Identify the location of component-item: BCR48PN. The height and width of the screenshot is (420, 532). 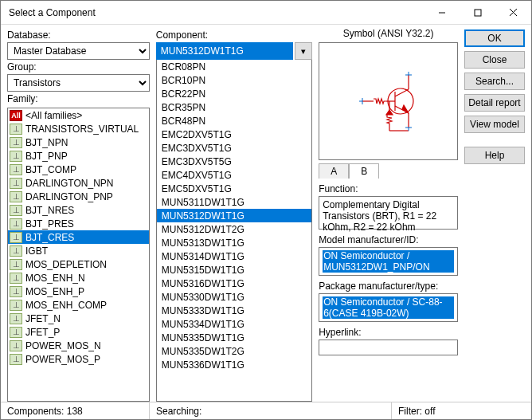
(234, 121).